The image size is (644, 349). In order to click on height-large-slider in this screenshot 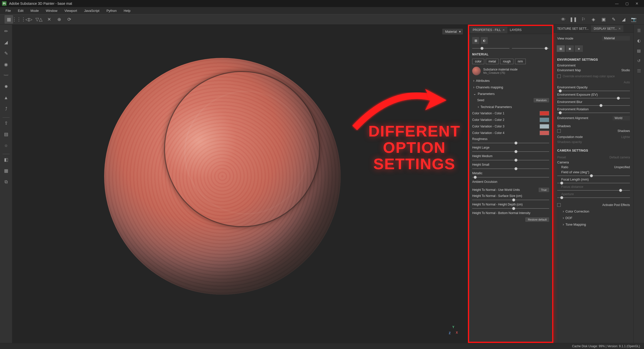, I will do `click(511, 152)`.